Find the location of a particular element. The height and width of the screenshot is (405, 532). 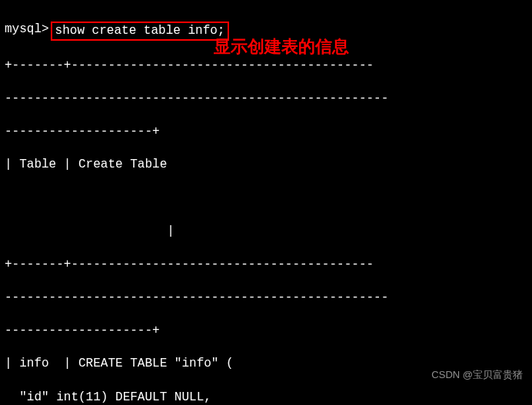

mysql-prompt: mysql> is located at coordinates (27, 30).